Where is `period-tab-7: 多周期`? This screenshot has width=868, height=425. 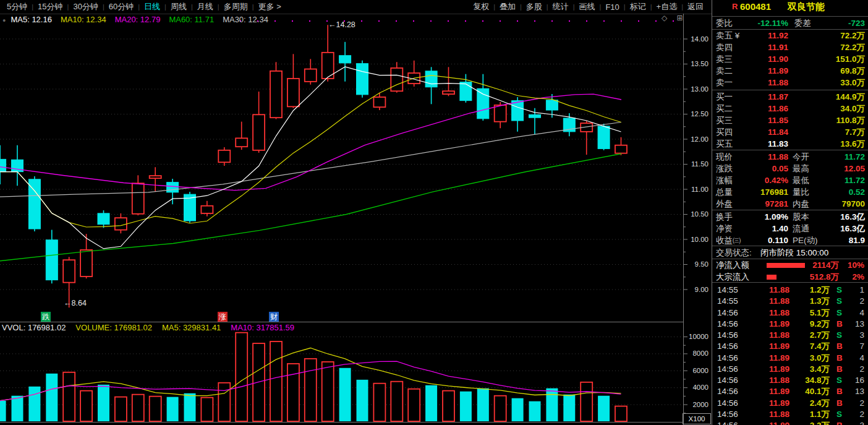
period-tab-7: 多周期 is located at coordinates (236, 7).